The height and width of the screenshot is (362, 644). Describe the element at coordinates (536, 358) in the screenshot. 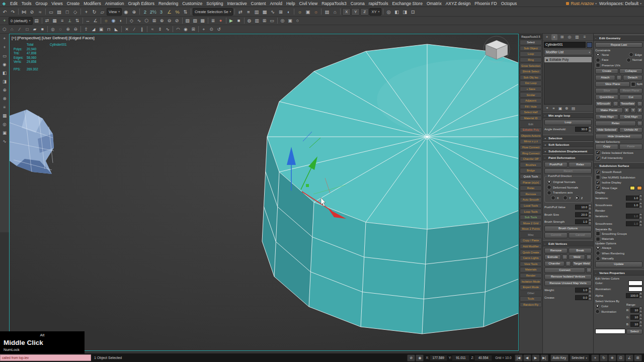

I see `play-animation-icon: ▶` at that location.